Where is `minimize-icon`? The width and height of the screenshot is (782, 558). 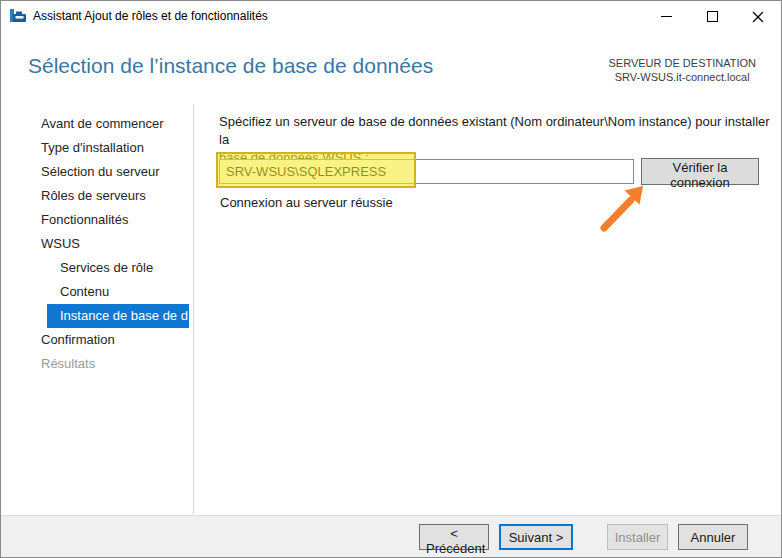
minimize-icon is located at coordinates (666, 16).